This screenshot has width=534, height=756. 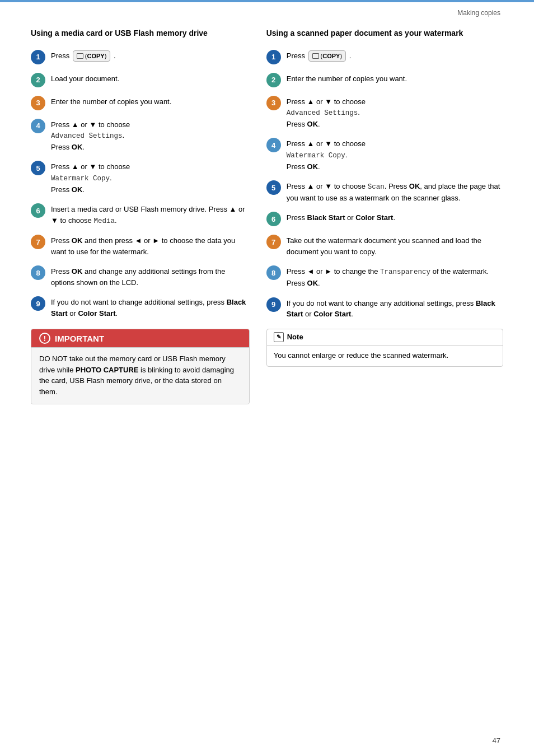 What do you see at coordinates (479, 13) in the screenshot?
I see `header-label: Making copies` at bounding box center [479, 13].